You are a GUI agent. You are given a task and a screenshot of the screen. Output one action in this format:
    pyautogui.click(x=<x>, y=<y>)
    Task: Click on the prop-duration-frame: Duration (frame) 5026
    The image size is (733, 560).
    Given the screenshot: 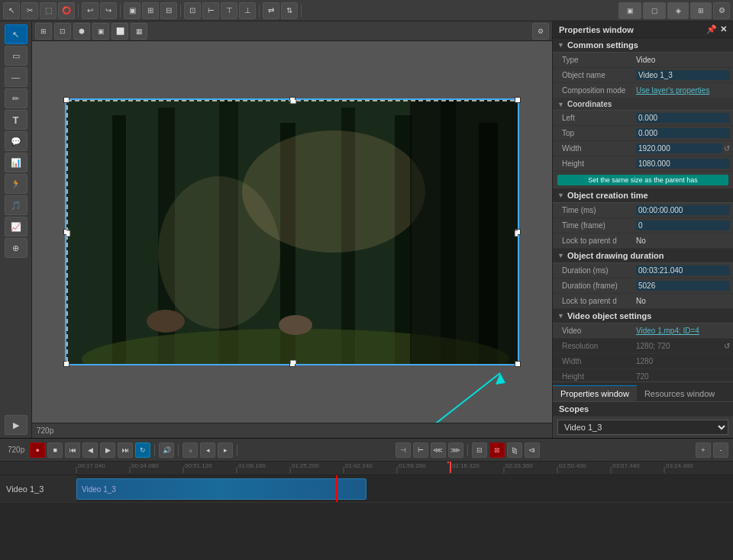 What is the action you would take?
    pyautogui.click(x=643, y=286)
    